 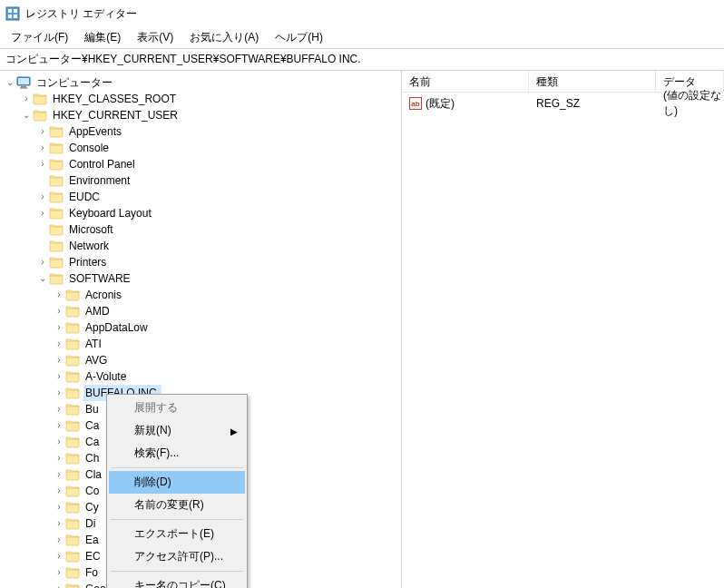 What do you see at coordinates (234, 432) in the screenshot?
I see `submenu-arrow-icon: ▶` at bounding box center [234, 432].